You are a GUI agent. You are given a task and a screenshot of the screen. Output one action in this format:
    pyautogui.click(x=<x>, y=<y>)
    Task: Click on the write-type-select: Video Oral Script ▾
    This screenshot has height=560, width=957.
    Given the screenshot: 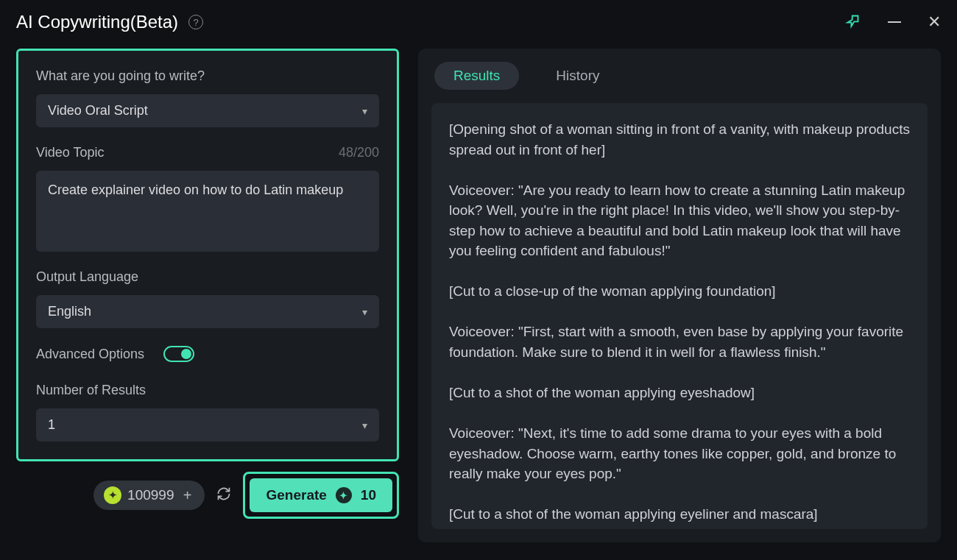 What is the action you would take?
    pyautogui.click(x=208, y=110)
    